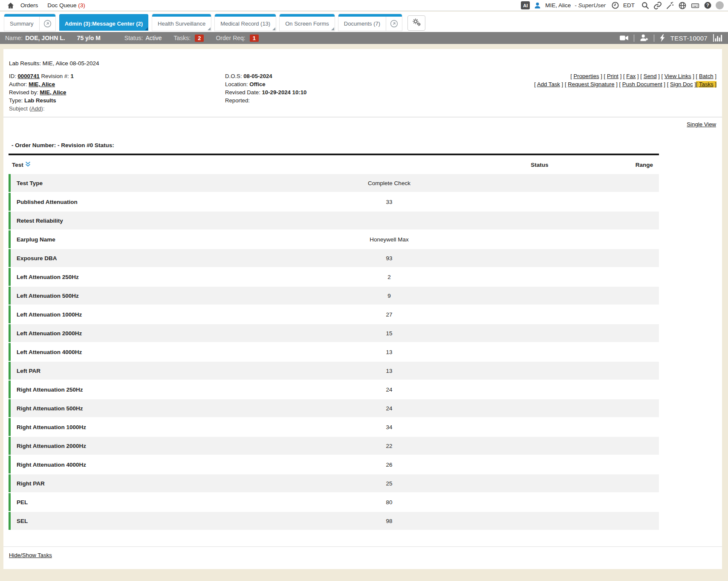 The height and width of the screenshot is (581, 728). Describe the element at coordinates (137, 446) in the screenshot. I see `test-name: Right Attenuation 2000Hz` at that location.